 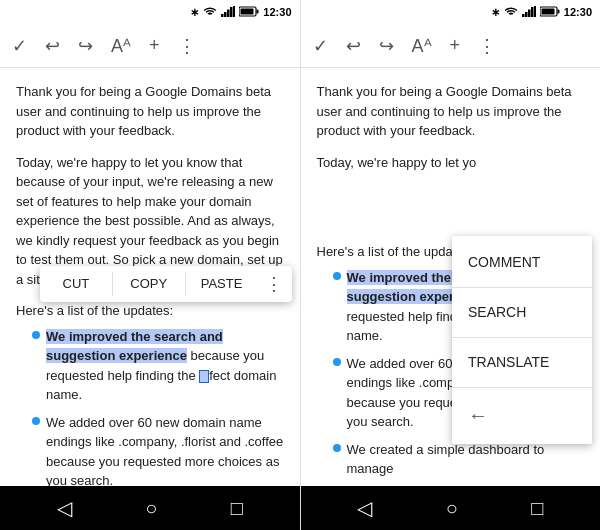 I want to click on add-button-right: +, so click(x=456, y=46).